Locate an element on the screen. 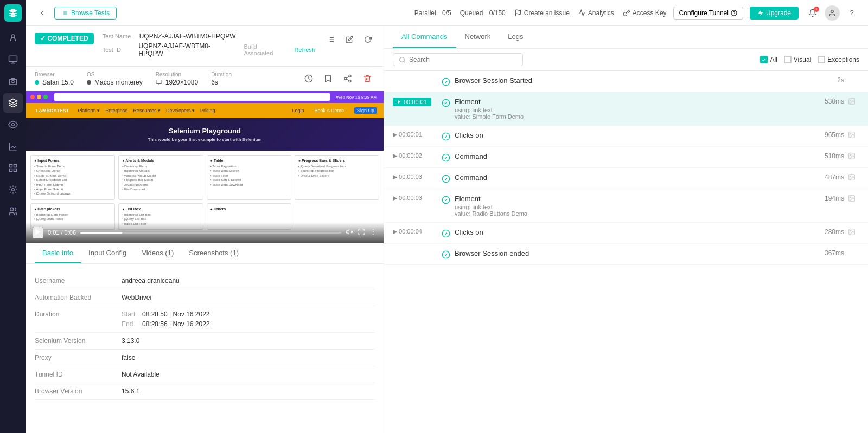 The image size is (868, 433). command-row: ▶ 00:00:03 Command 487ms is located at coordinates (626, 179).